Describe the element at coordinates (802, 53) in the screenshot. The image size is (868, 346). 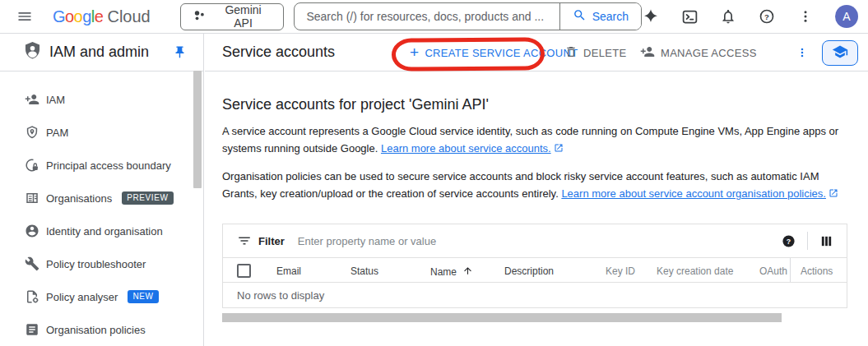
I see `header-more-vert-icon` at that location.